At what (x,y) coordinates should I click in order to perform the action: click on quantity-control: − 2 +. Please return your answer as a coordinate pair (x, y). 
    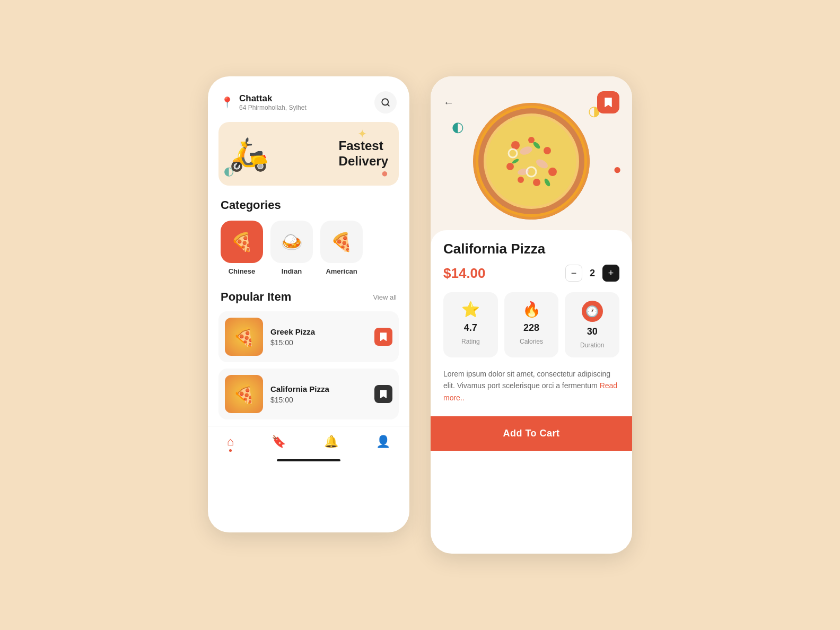
    Looking at the image, I should click on (592, 273).